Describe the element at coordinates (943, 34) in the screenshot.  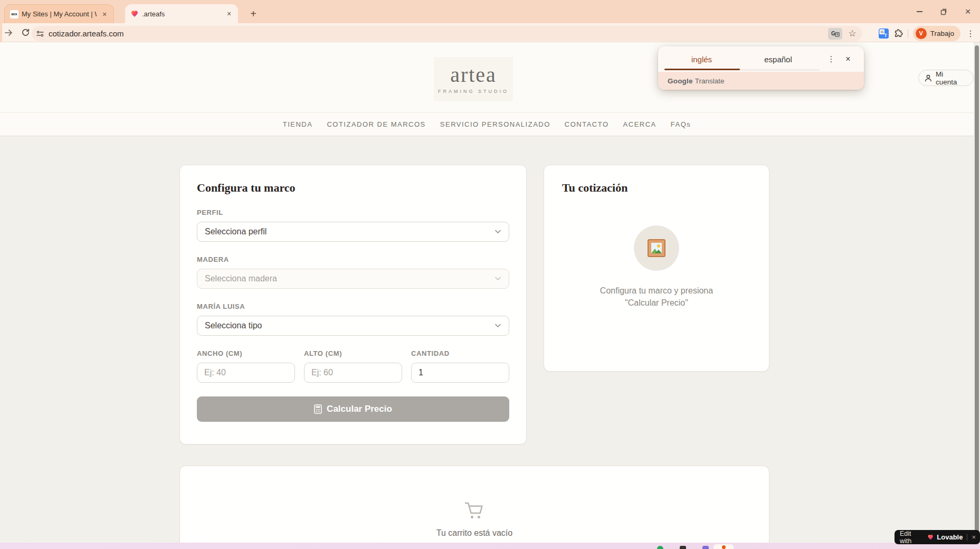
I see `profile-name: Trabajo` at that location.